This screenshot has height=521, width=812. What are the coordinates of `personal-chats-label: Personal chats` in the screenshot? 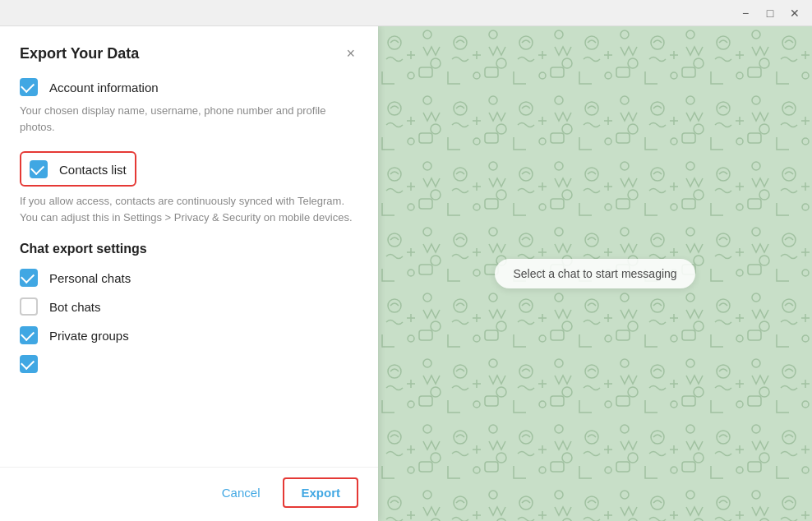 It's located at (90, 278).